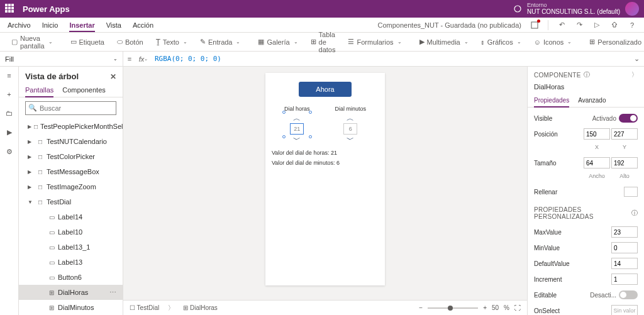 This screenshot has height=315, width=644. Describe the element at coordinates (70, 108) in the screenshot. I see `tree-search-input` at that location.